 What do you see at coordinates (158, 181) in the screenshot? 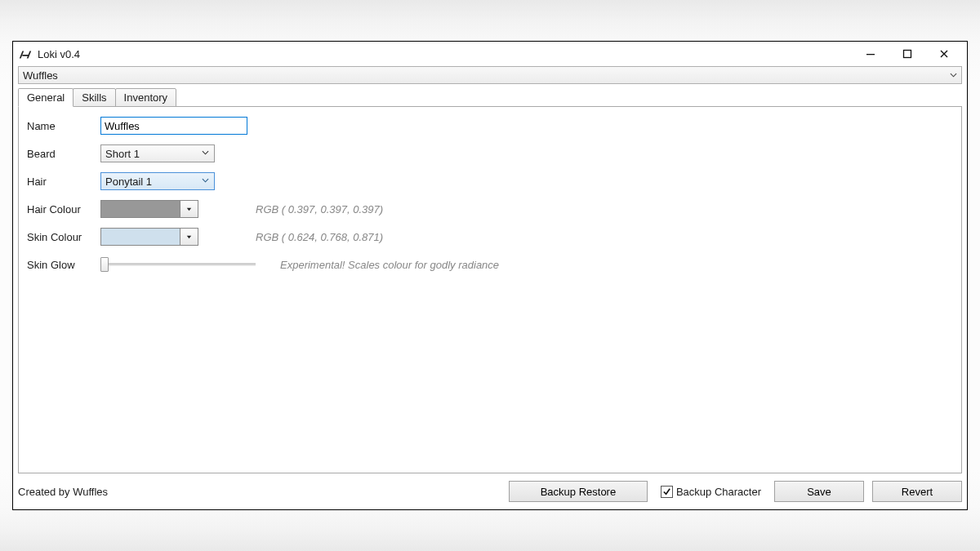
I see `hair-select: Ponytail 1` at bounding box center [158, 181].